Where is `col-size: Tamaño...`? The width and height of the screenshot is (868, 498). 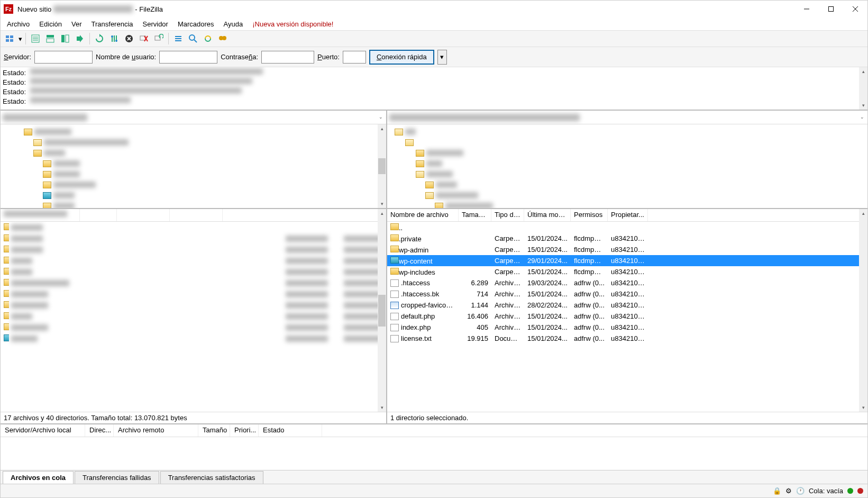
col-size: Tamaño... is located at coordinates (475, 215).